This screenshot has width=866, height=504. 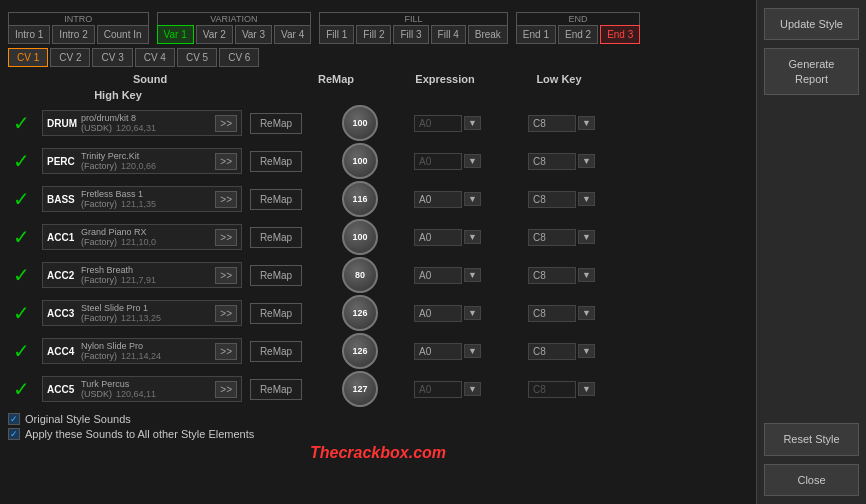 I want to click on sound-cell-1: PERCTrinity Perc.Kit(Factory)120,0,66>>, so click(x=142, y=161).